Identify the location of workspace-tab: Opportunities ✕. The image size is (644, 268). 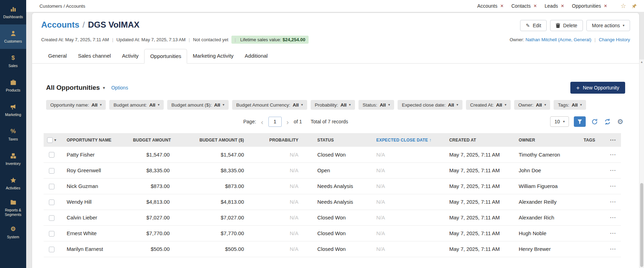
(590, 6).